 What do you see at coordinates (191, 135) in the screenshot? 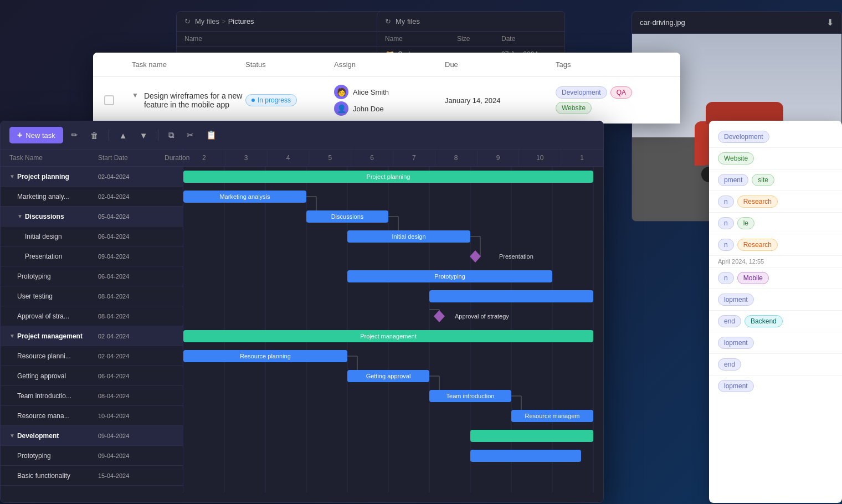
I see `cut-button: ✂` at bounding box center [191, 135].